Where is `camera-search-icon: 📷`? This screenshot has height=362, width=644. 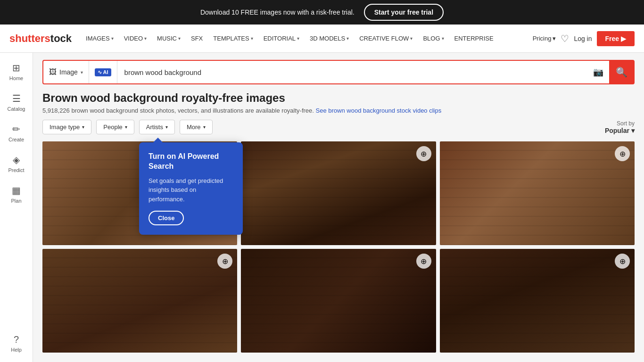
camera-search-icon: 📷 is located at coordinates (598, 72).